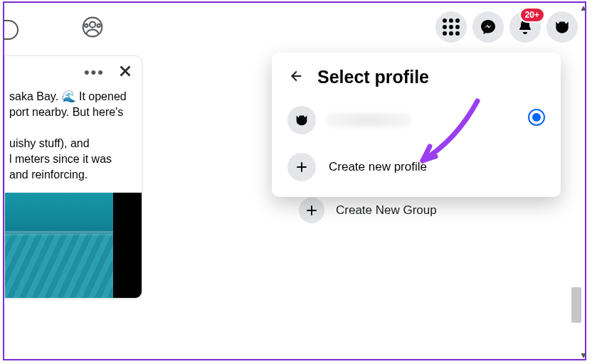 The height and width of the screenshot is (364, 592). What do you see at coordinates (525, 27) in the screenshot?
I see `notifications-button: 20+` at bounding box center [525, 27].